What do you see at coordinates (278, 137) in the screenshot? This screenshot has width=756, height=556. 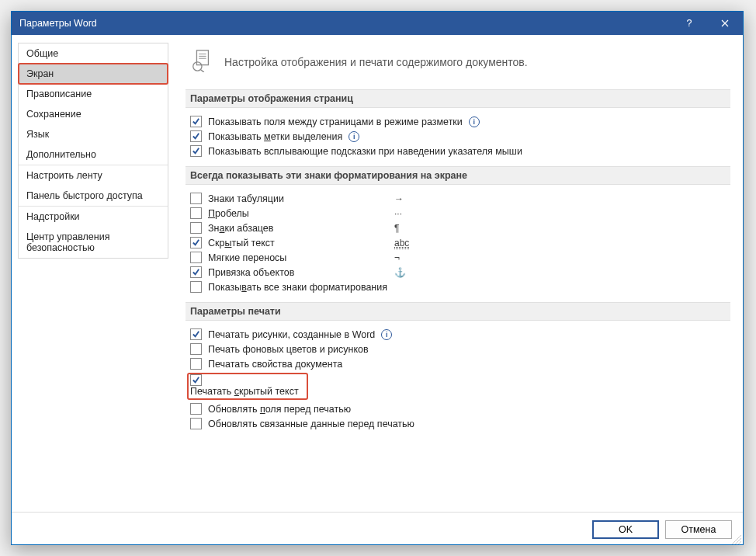 I see `checkbox-label: Показывать метки выделения` at bounding box center [278, 137].